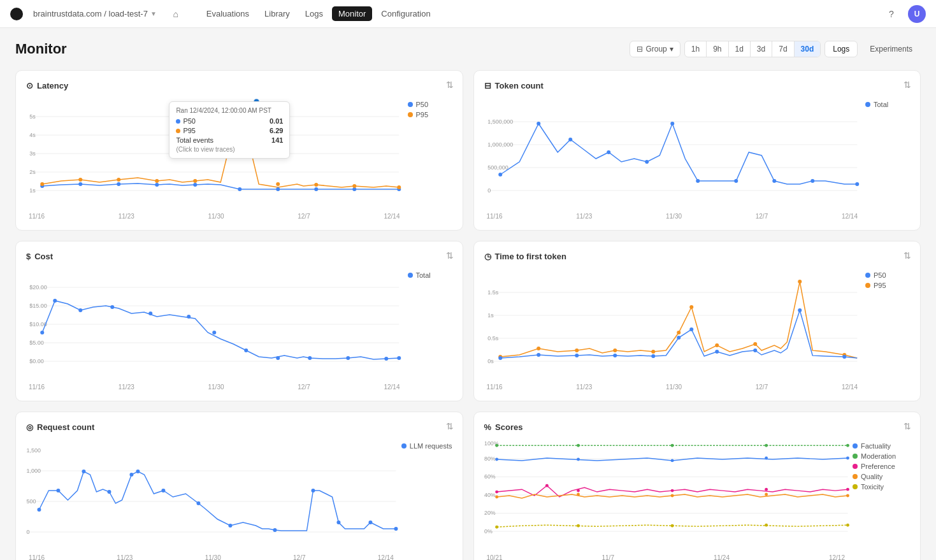  What do you see at coordinates (673, 217) in the screenshot?
I see `token-x-axis: 11/16 11/23 11/30 12/7 12/14` at bounding box center [673, 217].